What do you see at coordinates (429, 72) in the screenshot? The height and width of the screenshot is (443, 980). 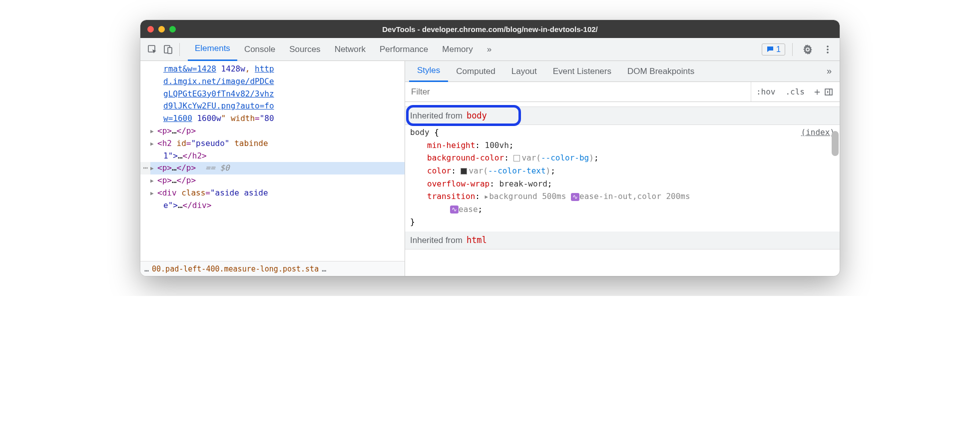 I see `tab-styles: Styles` at bounding box center [429, 72].